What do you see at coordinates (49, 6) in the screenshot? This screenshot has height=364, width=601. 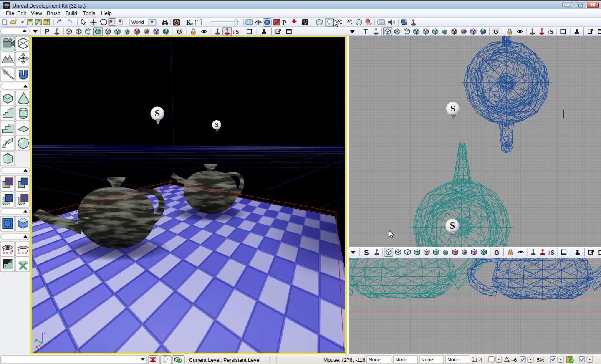 I see `svg-text:Unreal Development Kit (32-bit: Unreal Development Kit (32-bit)` at bounding box center [49, 6].